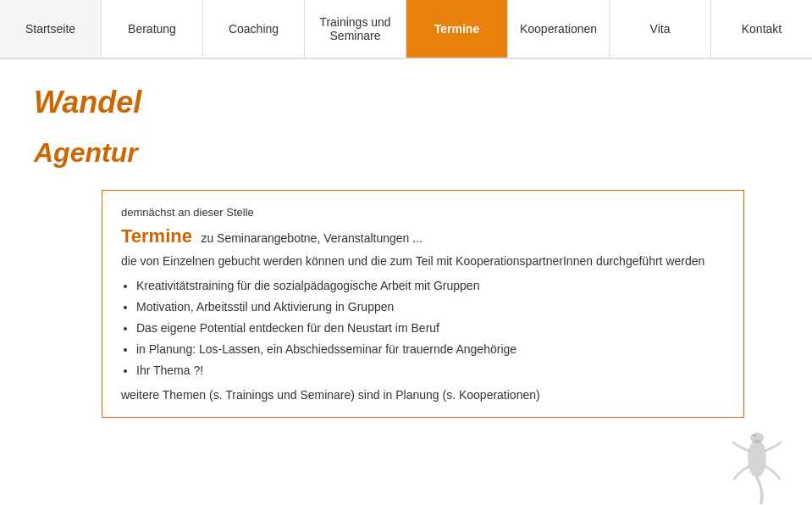 The width and height of the screenshot is (812, 505). What do you see at coordinates (757, 458) in the screenshot?
I see `gecko-icon` at bounding box center [757, 458].